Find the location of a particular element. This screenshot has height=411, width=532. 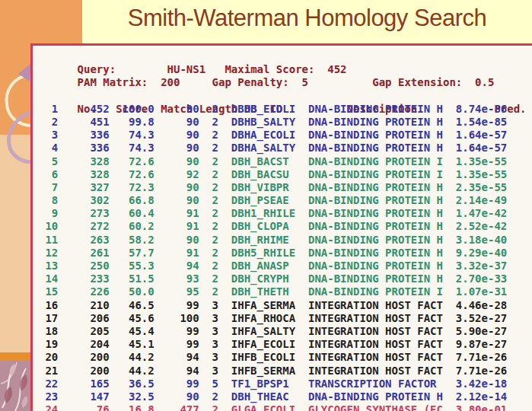

query-label: Query: is located at coordinates (123, 70).